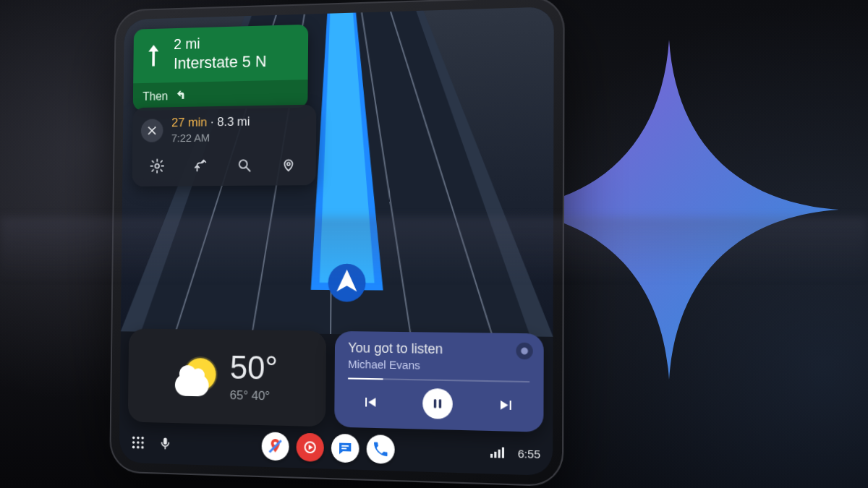 This screenshot has height=488, width=868. I want to click on track-title: You got to listen, so click(438, 350).